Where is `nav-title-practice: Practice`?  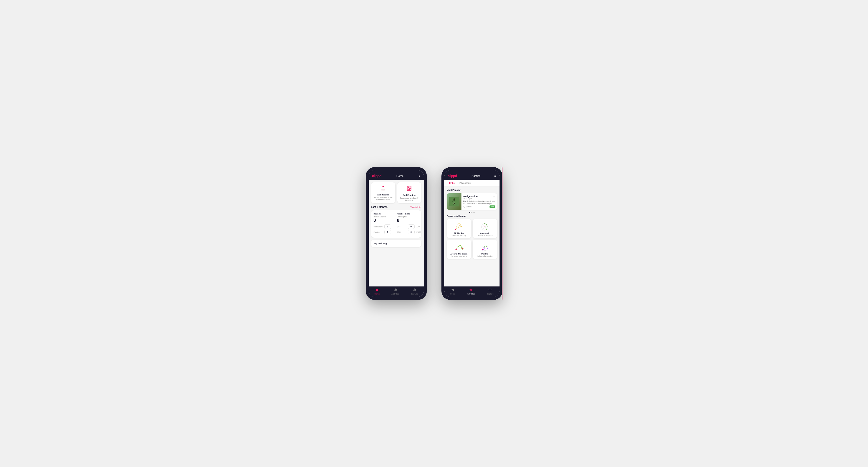
nav-title-practice: Practice is located at coordinates (476, 176).